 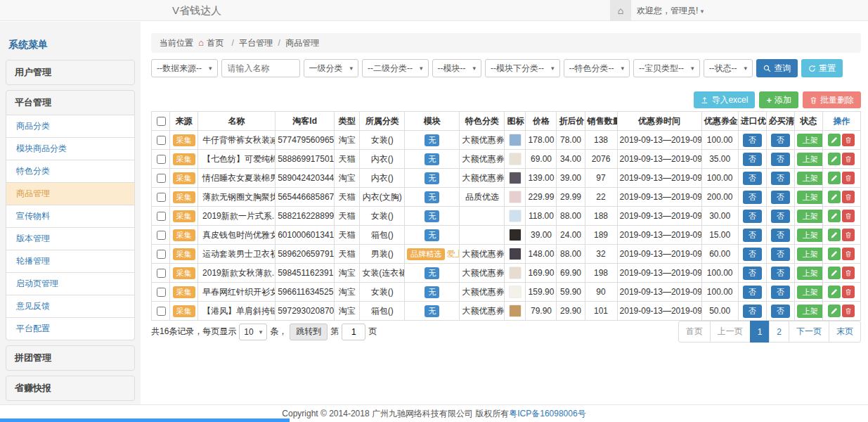 What do you see at coordinates (261, 68) in the screenshot?
I see `name-input` at bounding box center [261, 68].